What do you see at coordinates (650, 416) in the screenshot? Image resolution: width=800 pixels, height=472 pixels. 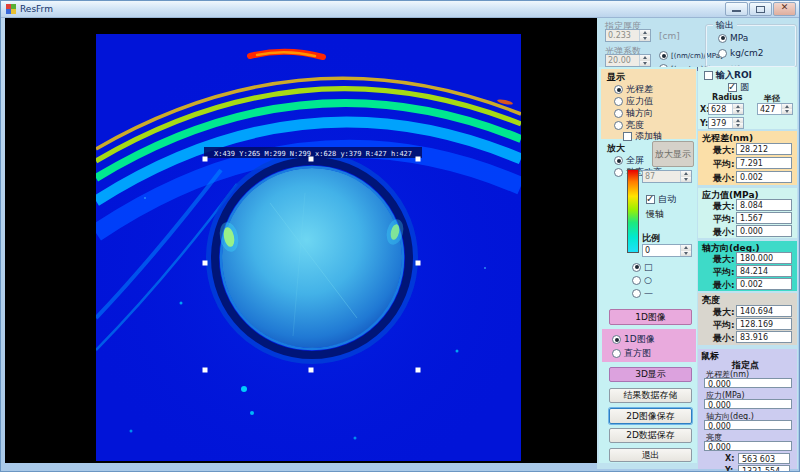 I see `save-image-button: 2D图像保存` at bounding box center [650, 416].